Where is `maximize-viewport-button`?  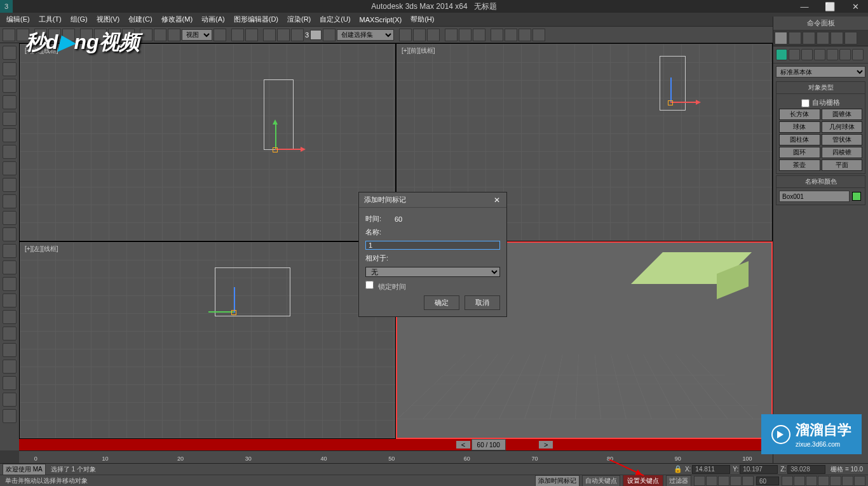
maximize-viewport-button is located at coordinates (860, 481).